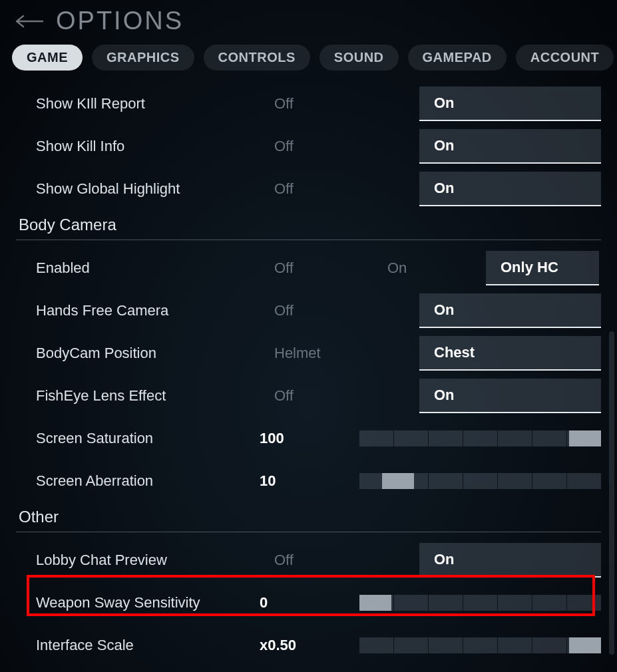  What do you see at coordinates (309, 353) in the screenshot?
I see `row-bodycam-position: BodyCam Position Helmet Chest` at bounding box center [309, 353].